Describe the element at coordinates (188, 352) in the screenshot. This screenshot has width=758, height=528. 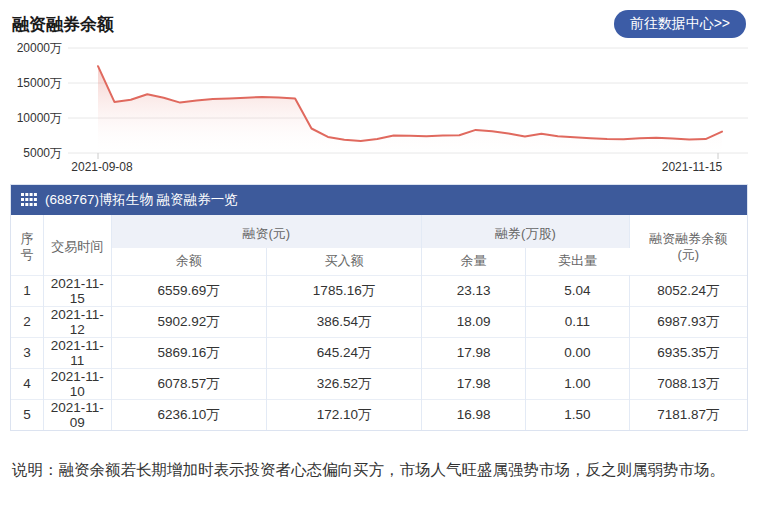
I see `cell-rz_balance: 5869.16万` at that location.